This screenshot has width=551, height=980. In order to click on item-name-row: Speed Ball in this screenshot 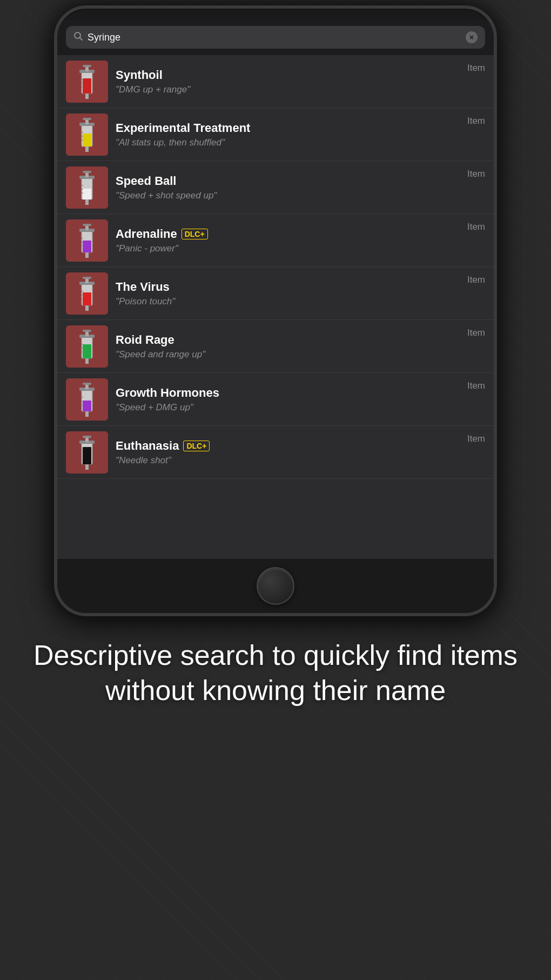, I will do `click(287, 181)`.